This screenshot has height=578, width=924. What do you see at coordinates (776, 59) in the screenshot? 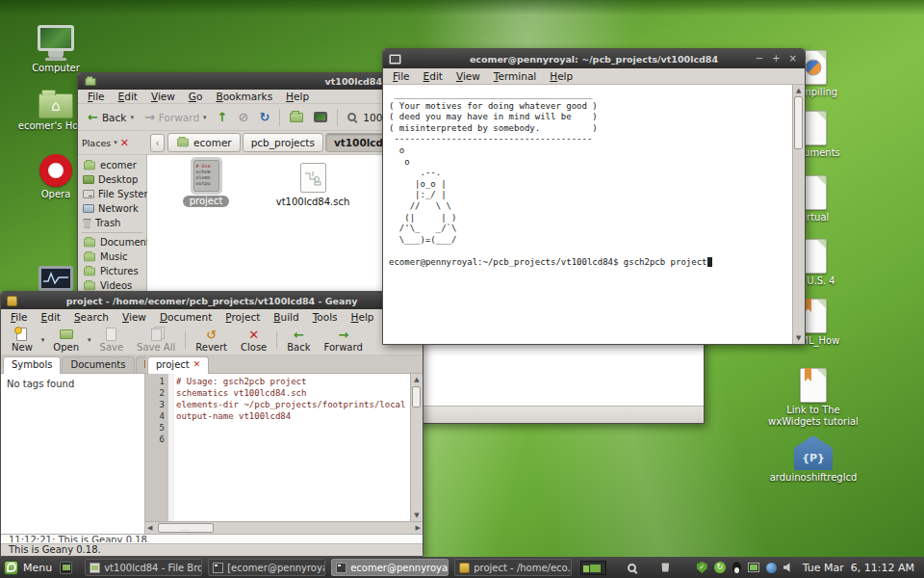
I see `maximize-icon: +` at bounding box center [776, 59].